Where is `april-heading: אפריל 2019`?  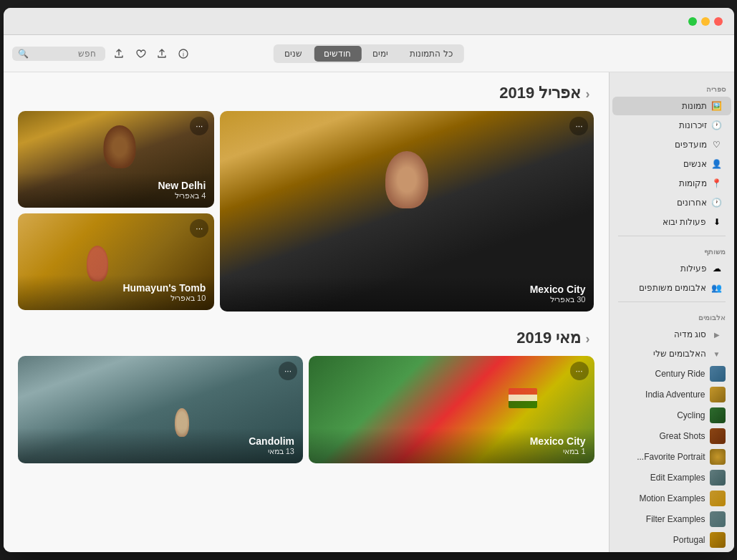 april-heading: אפריל 2019 is located at coordinates (540, 93).